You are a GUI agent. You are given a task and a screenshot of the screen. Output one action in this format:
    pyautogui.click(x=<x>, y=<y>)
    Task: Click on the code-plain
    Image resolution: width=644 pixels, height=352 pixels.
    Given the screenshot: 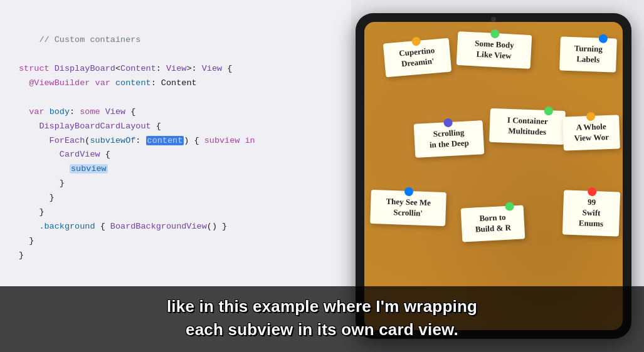 What is the action you would take?
    pyautogui.click(x=52, y=69)
    